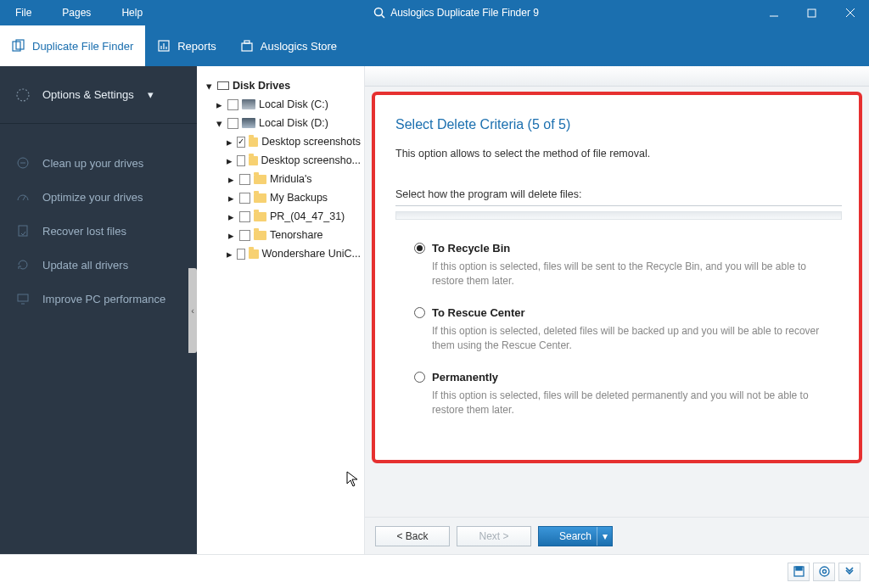 This screenshot has width=869, height=588. I want to click on radio-option: To Rescue Center, so click(628, 312).